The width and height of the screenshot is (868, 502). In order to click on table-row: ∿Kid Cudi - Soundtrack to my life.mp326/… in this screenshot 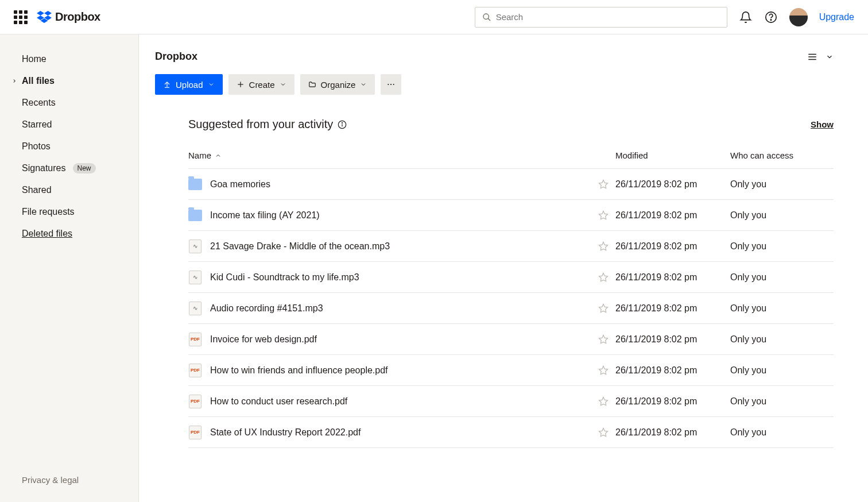, I will do `click(511, 277)`.